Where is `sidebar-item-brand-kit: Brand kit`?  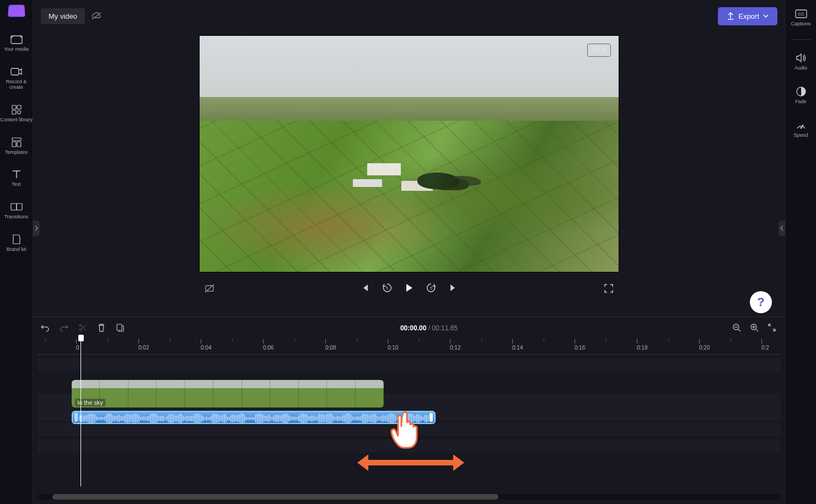 sidebar-item-brand-kit: Brand kit is located at coordinates (17, 243).